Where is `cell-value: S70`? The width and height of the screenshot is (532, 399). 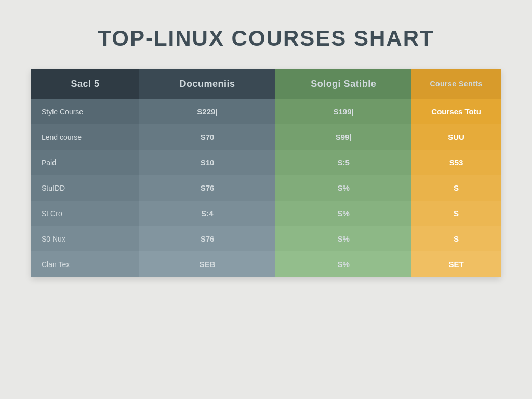 cell-value: S70 is located at coordinates (207, 137).